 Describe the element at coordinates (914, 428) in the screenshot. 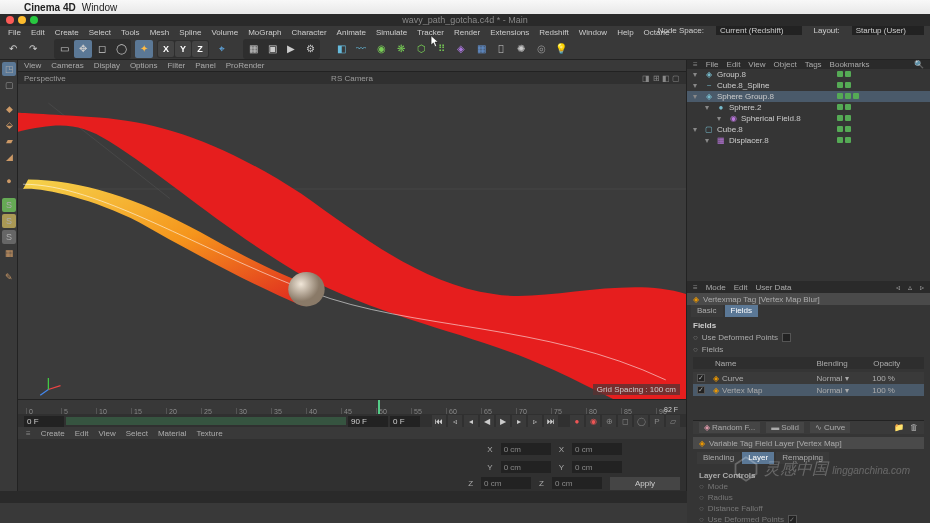

I see `delete-icon: 🗑` at that location.